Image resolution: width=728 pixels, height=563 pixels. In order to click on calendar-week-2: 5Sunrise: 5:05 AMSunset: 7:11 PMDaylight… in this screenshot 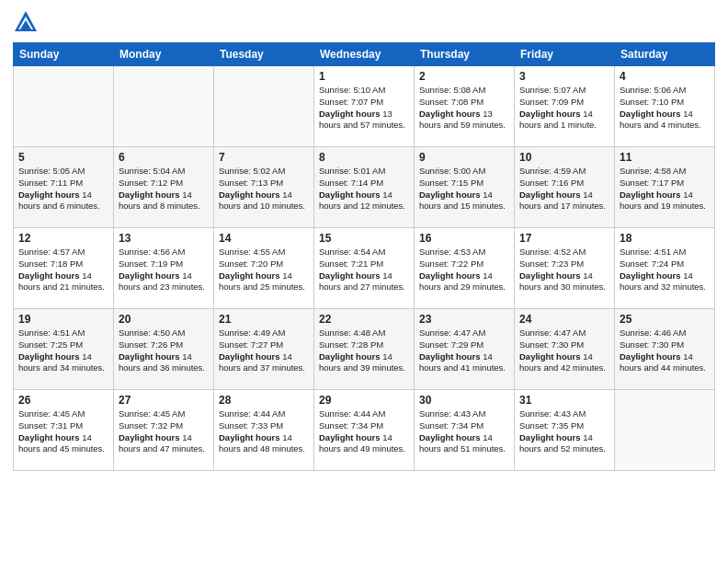, I will do `click(364, 188)`.